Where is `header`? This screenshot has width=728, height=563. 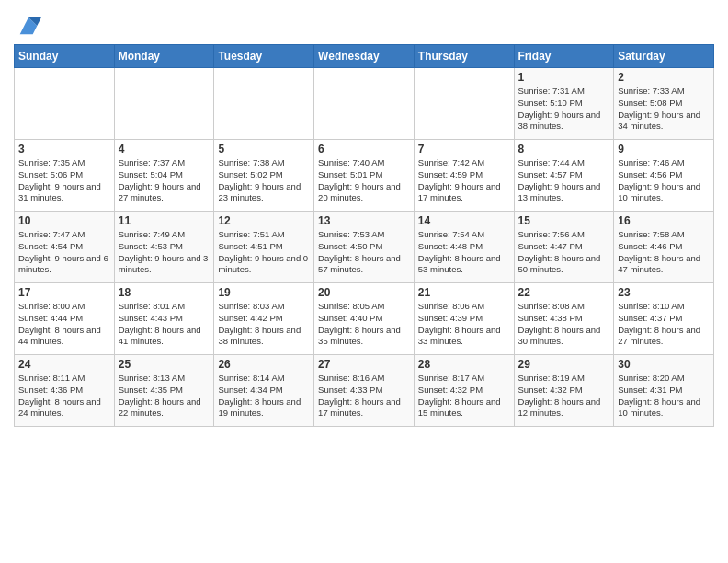
header is located at coordinates (364, 24).